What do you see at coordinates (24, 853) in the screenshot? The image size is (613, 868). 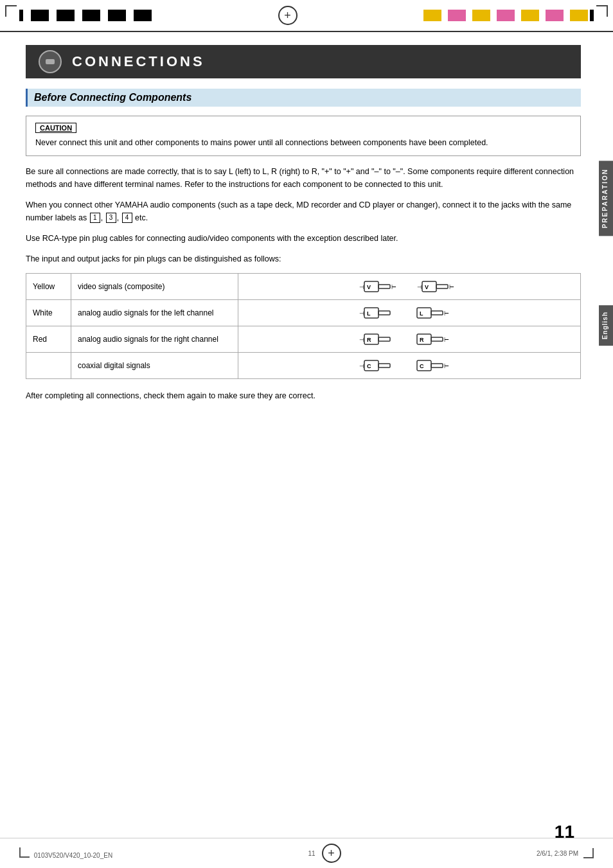 I see `bottom-left-corner` at bounding box center [24, 853].